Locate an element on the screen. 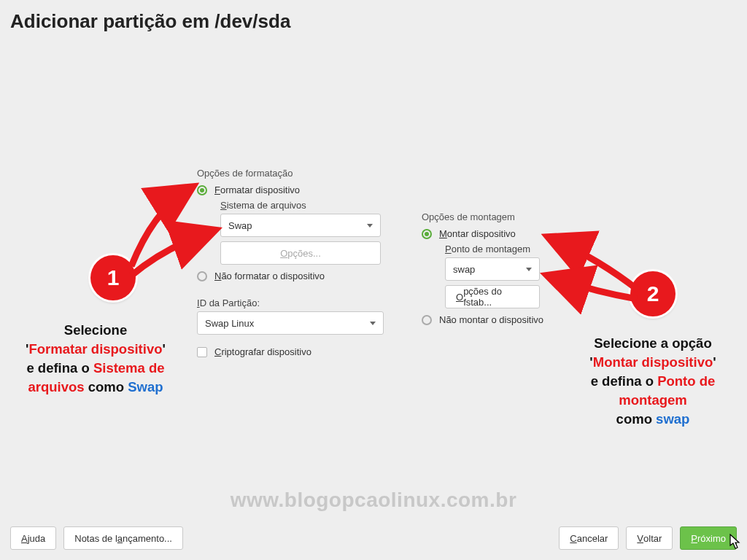 The width and height of the screenshot is (747, 560). filesystem-combo: Swap is located at coordinates (301, 225).